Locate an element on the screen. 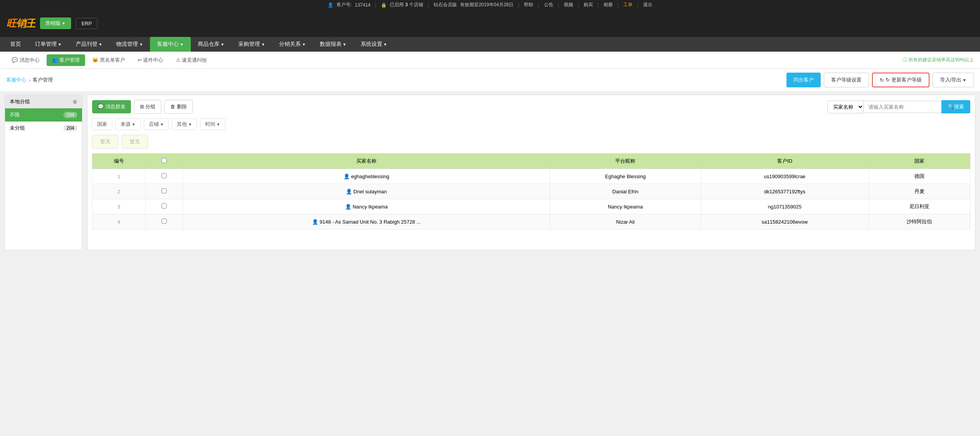 This screenshot has height=436, width=980. subnav-customer-management: 👥 客户管理 is located at coordinates (66, 60).